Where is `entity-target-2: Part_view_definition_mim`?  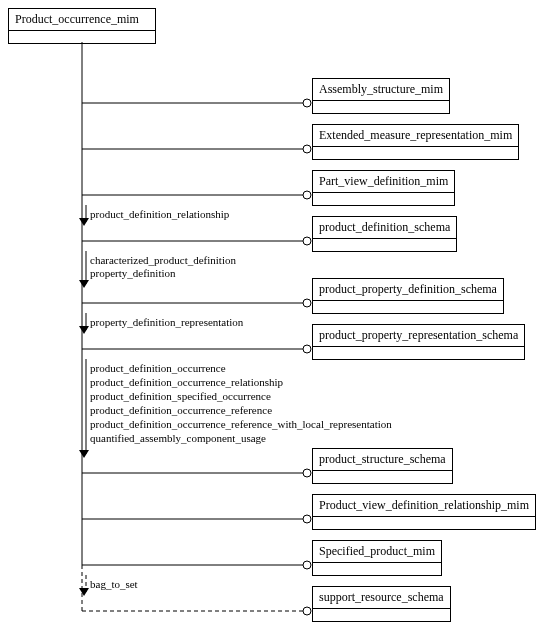
entity-target-2: Part_view_definition_mim is located at coordinates (384, 188).